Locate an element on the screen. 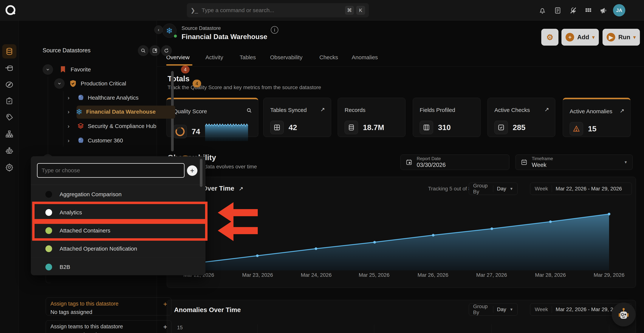 This screenshot has width=644, height=333. tab-overview: Overview is located at coordinates (178, 58).